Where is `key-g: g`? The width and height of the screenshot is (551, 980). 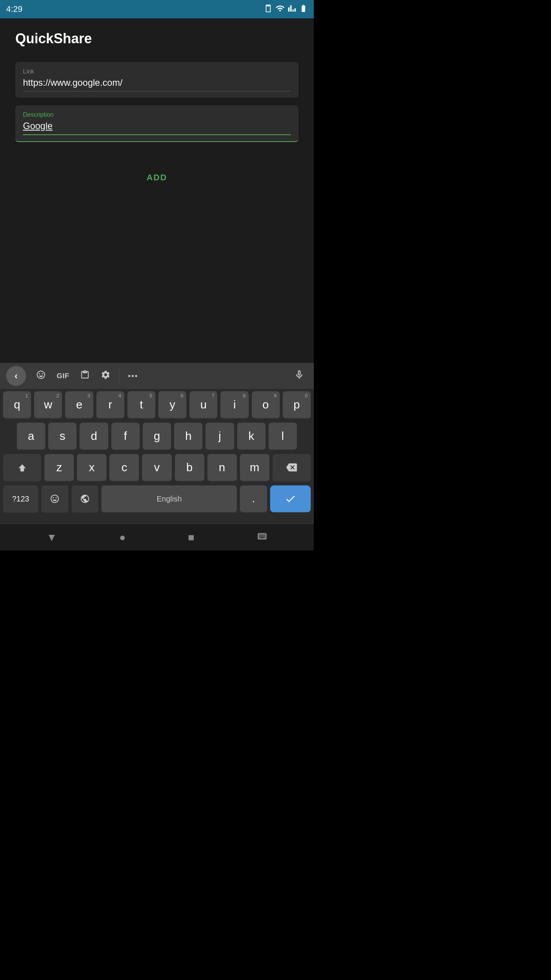 key-g: g is located at coordinates (157, 436).